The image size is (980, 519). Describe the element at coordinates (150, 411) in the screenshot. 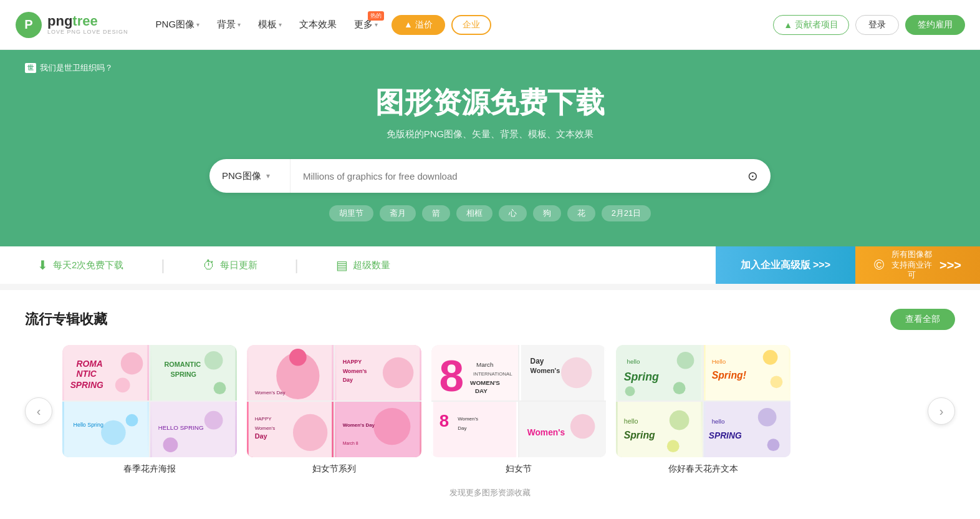

I see `collection-card: ROMA NTIC SPRING ROMANTIC SPRING` at that location.